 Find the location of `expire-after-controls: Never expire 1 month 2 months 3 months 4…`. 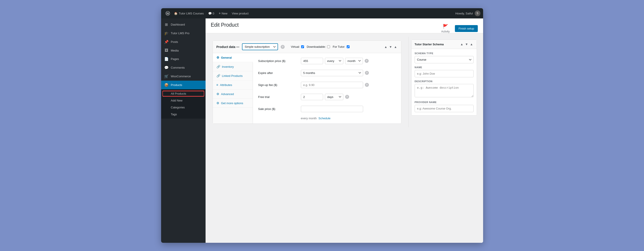

expire-after-controls: Never expire 1 month 2 months 3 months 4… is located at coordinates (348, 73).